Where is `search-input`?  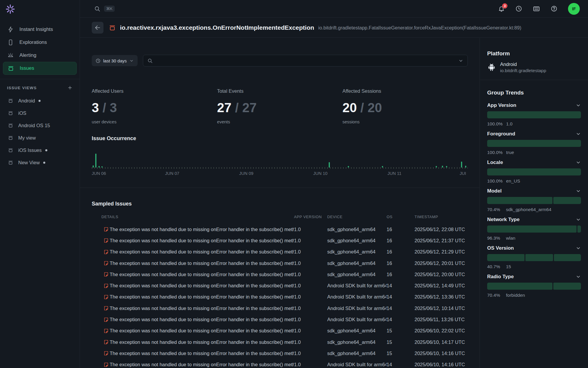
search-input is located at coordinates (306, 61).